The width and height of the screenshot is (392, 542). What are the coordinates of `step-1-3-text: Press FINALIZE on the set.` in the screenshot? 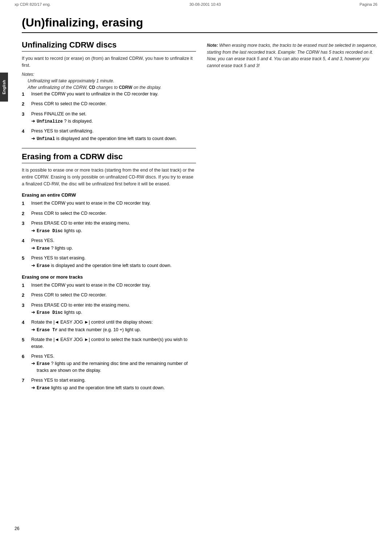 It's located at (59, 114).